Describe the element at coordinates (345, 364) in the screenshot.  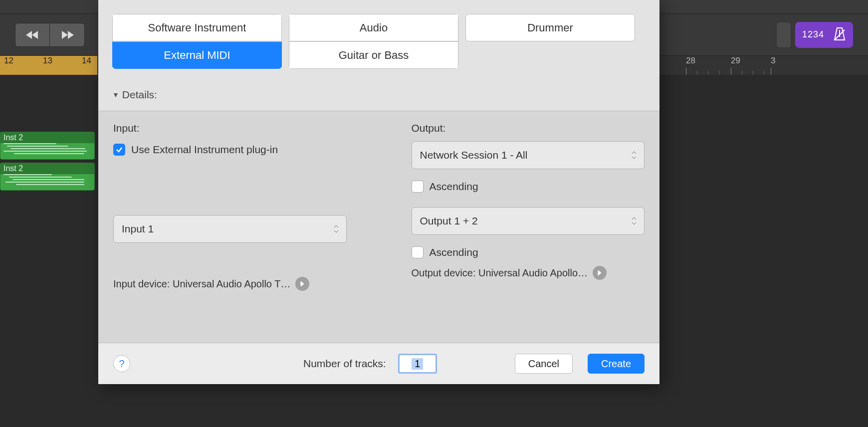
I see `number-of-tracks-label: Number of tracks:` at that location.